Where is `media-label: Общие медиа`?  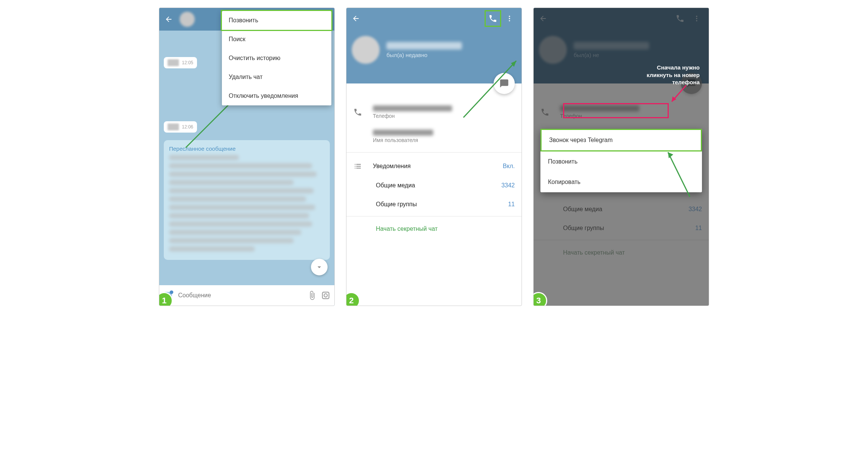
media-label: Общие медиа is located at coordinates (396, 185).